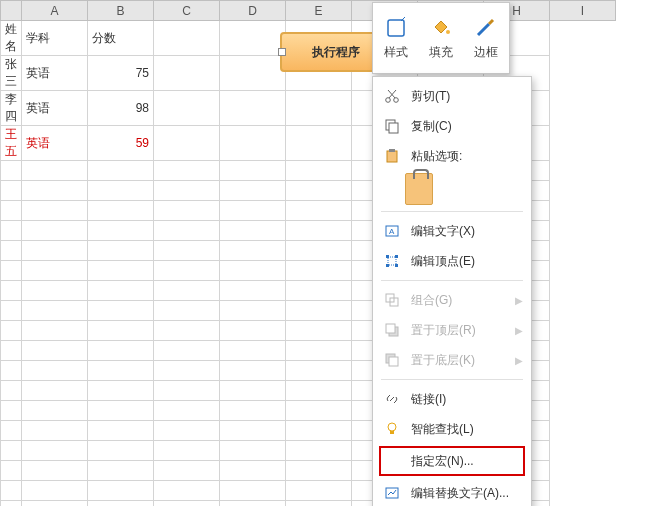 This screenshot has height=506, width=648. I want to click on menu-edit-points: 编辑顶点(E), so click(452, 261).